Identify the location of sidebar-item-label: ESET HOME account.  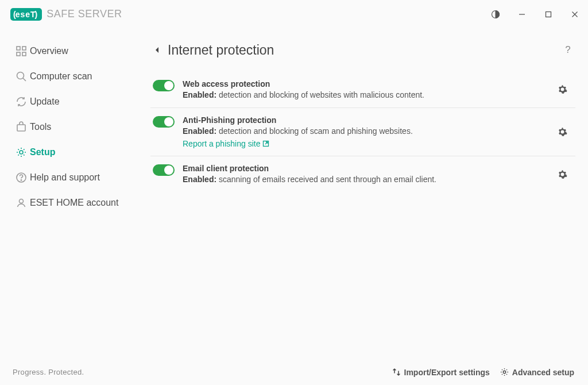
(74, 203).